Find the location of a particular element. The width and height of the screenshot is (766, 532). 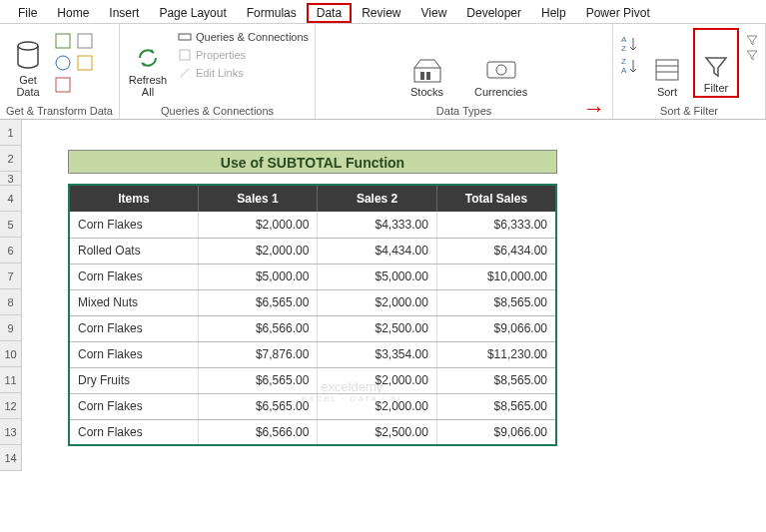

row-header: 14 is located at coordinates (11, 458).